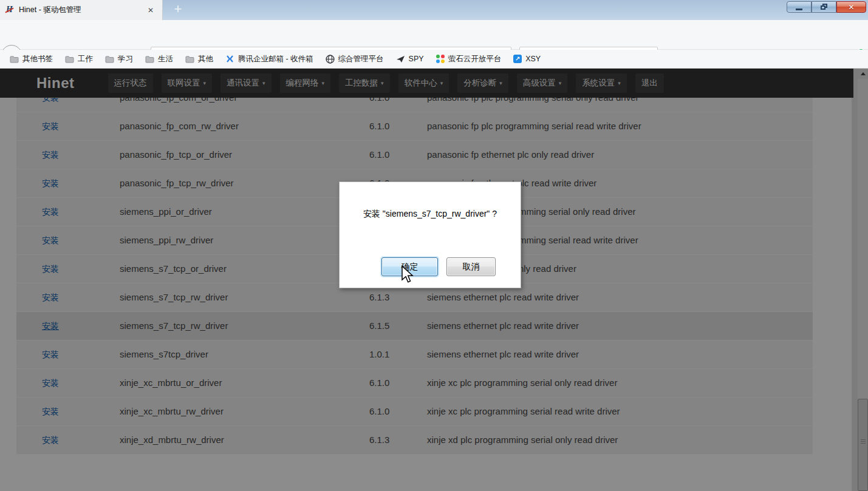 The width and height of the screenshot is (868, 491). I want to click on bookmark-item: 学习, so click(119, 59).